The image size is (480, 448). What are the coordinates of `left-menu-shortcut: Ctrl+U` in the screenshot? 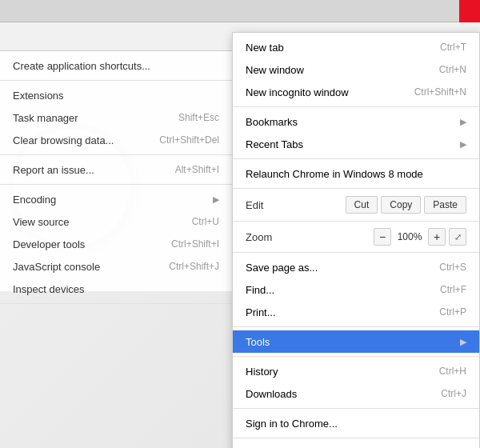 It's located at (206, 222).